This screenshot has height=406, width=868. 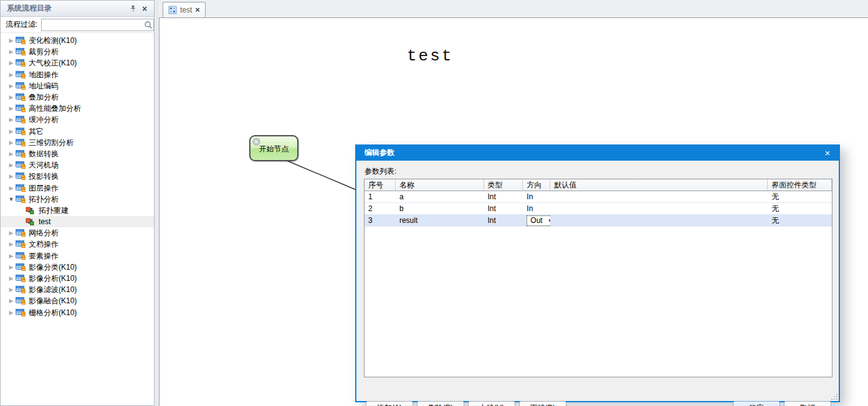 What do you see at coordinates (11, 199) in the screenshot?
I see `expanded-arrow-icon: ▼` at bounding box center [11, 199].